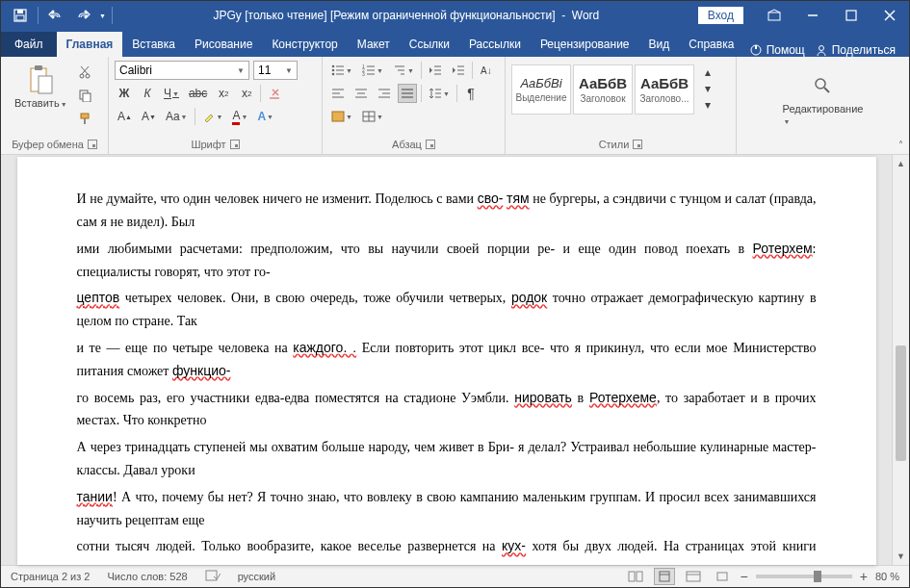  I want to click on paste-button: Вставить▼, so click(40, 87).